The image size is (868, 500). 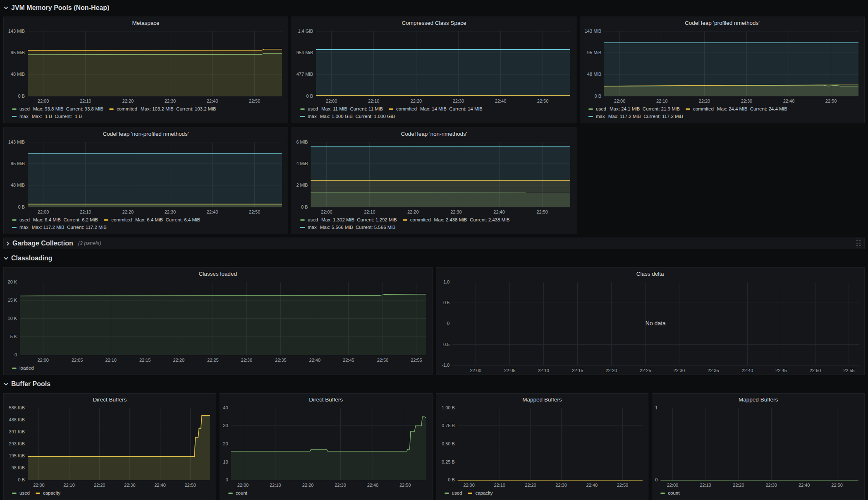 I want to click on legend-series-stats: Max: 117.2 MiB Current: 117.2 MiB, so click(x=69, y=228).